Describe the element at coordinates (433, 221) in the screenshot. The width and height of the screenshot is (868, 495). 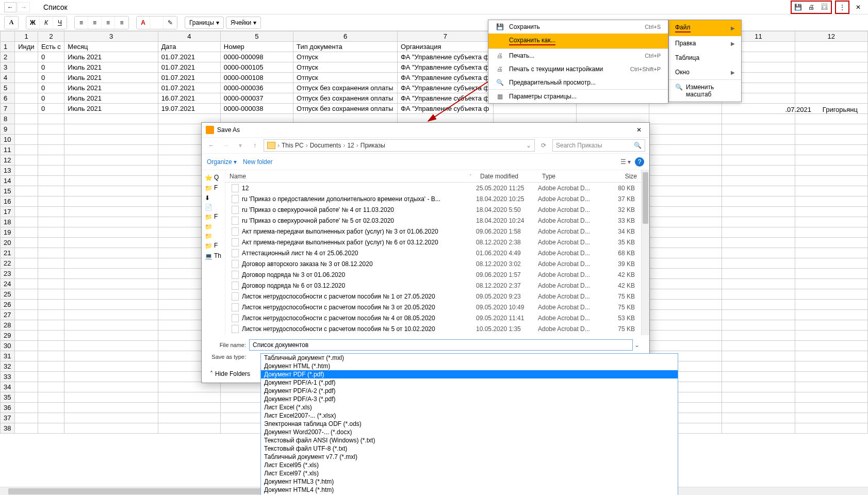
I see `file-row: ru 'Приказ о сверхурочной работе' № 5 от…` at that location.